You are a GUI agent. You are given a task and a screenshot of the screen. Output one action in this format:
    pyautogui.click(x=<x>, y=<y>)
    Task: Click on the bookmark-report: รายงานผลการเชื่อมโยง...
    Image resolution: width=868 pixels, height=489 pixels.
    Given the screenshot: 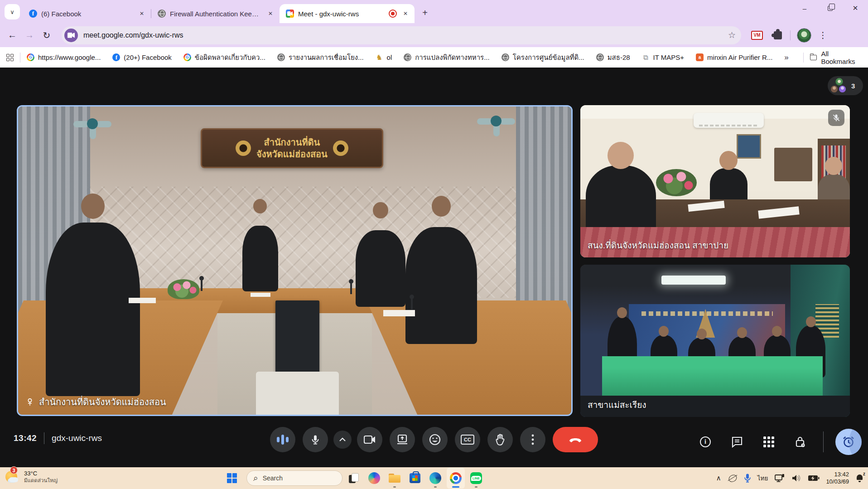 What is the action you would take?
    pyautogui.click(x=321, y=58)
    